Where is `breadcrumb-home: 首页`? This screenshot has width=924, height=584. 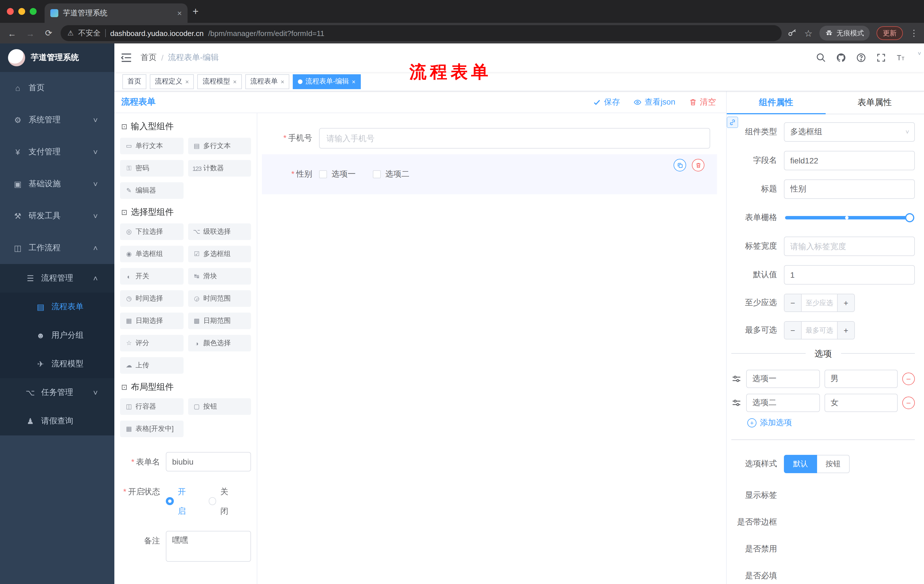
breadcrumb-home: 首页 is located at coordinates (149, 58).